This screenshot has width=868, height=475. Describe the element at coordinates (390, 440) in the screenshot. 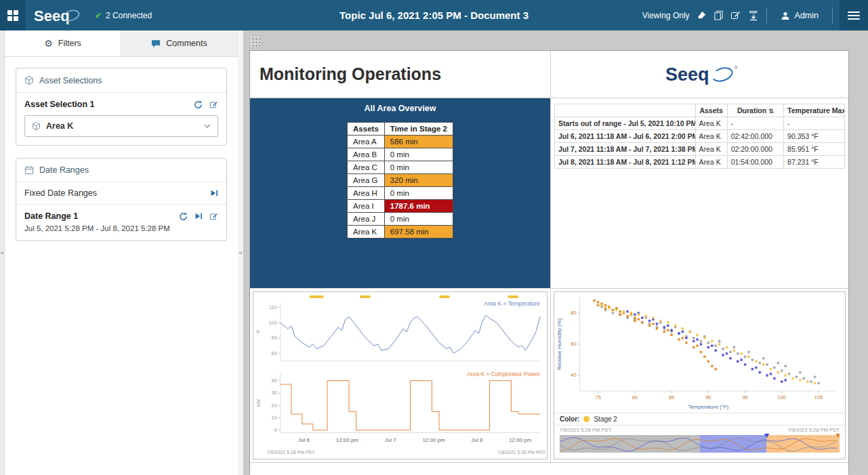

I see `svg-text: Jul 7` at that location.